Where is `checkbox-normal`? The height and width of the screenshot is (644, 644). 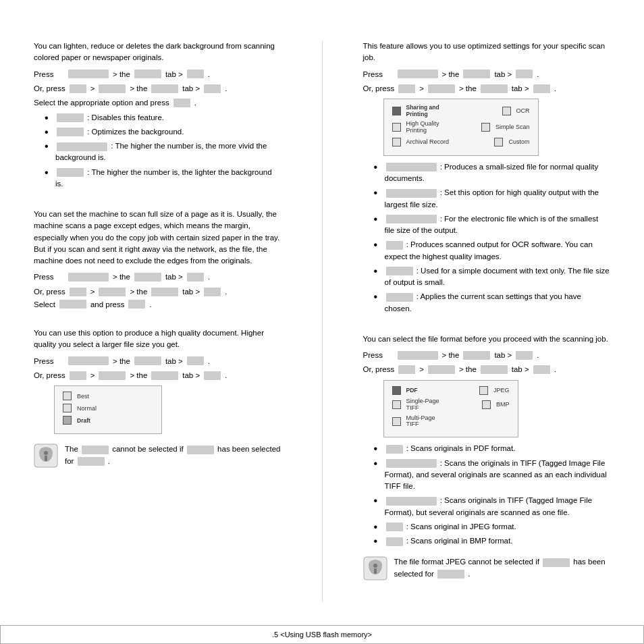
checkbox-normal is located at coordinates (68, 408).